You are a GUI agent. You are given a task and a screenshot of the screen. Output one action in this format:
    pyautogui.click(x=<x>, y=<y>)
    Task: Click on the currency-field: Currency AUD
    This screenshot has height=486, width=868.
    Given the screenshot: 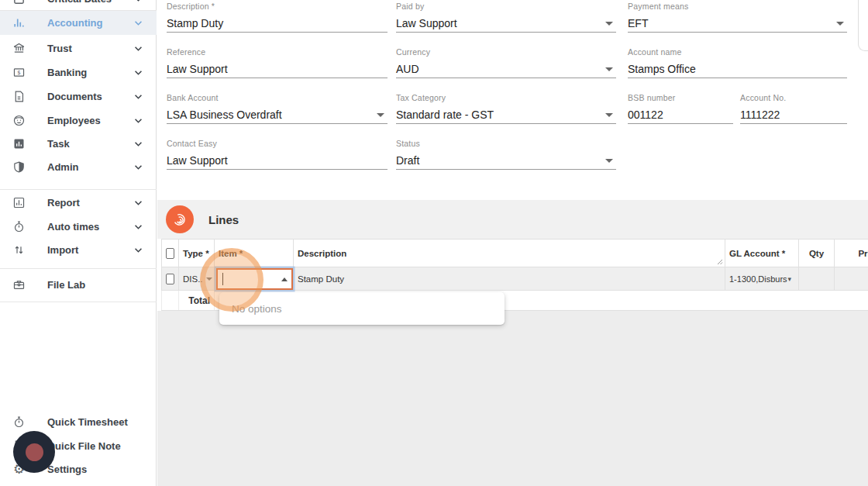 What is the action you would take?
    pyautogui.click(x=506, y=63)
    